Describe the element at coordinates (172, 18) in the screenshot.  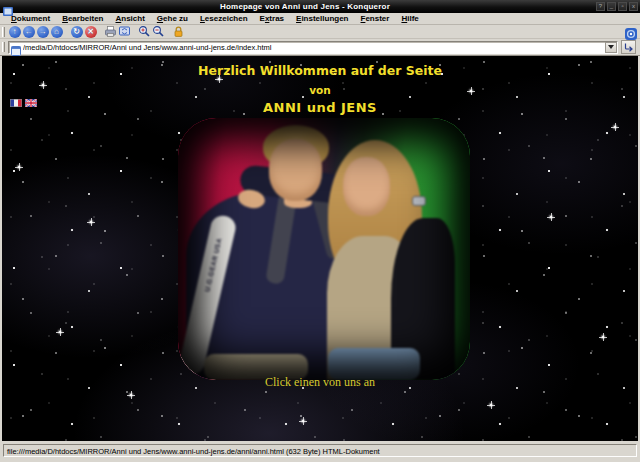
I see `menu-gehe-zu: Gehe zu` at that location.